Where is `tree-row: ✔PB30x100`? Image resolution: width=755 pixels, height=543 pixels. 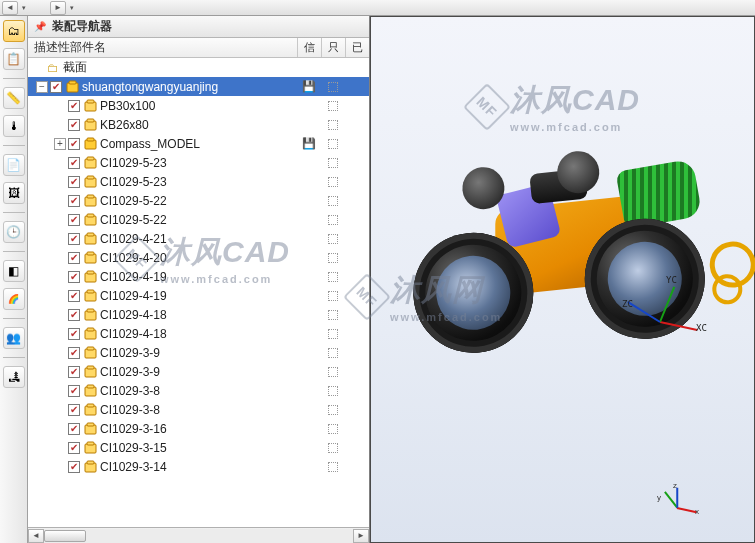
tree-row: ✔PB30x100 is located at coordinates (198, 106).